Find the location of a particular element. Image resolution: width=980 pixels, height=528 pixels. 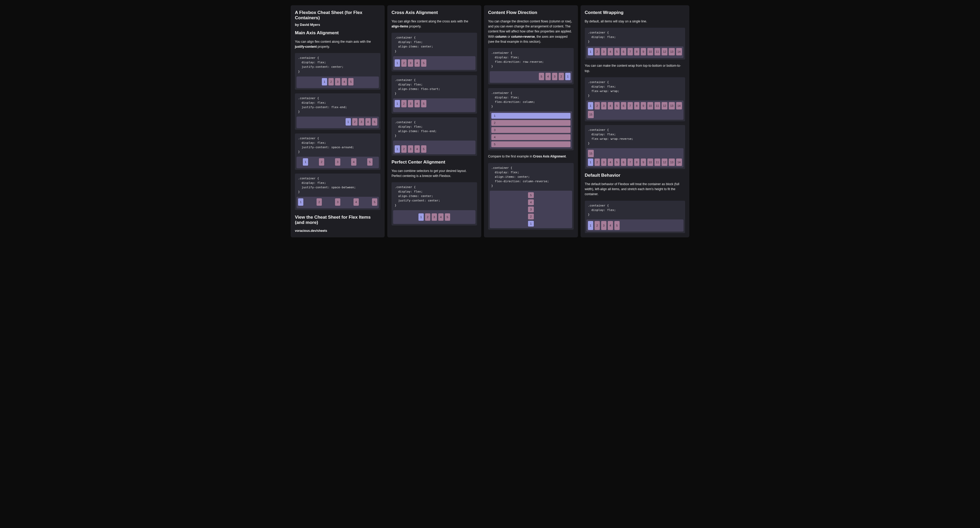

example-justify-center: .container { display: flex; justify-cont… is located at coordinates (338, 71).